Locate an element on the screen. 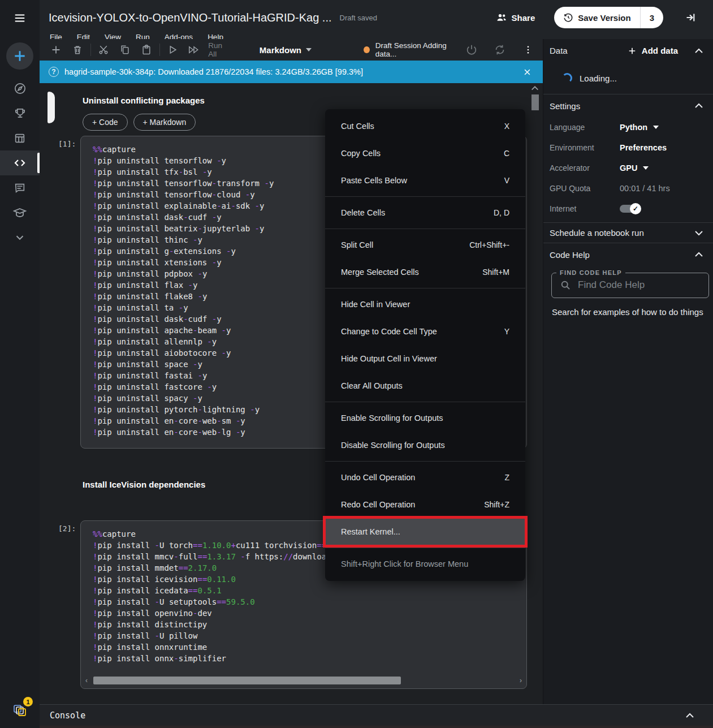 The image size is (713, 728). add-markdown-label: + Markdown is located at coordinates (165, 122).